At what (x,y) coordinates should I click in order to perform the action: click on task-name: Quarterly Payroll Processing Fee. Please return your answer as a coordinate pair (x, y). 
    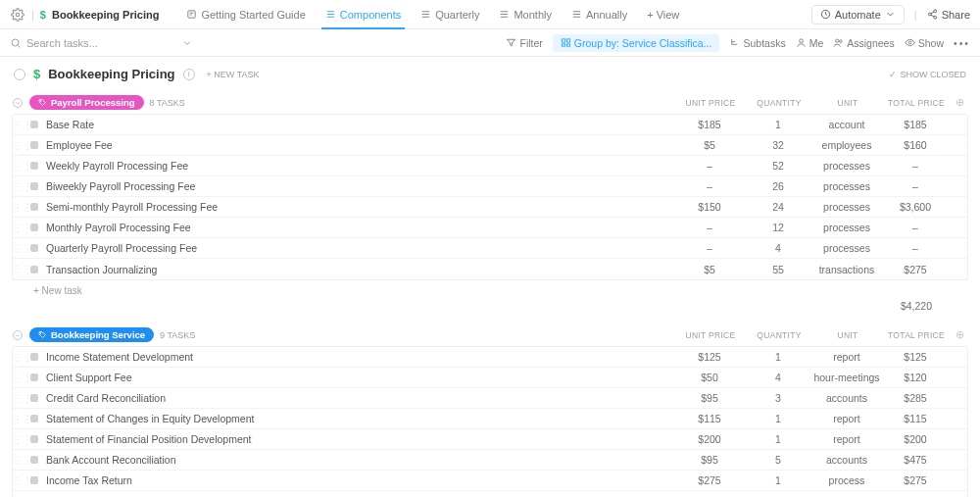
    Looking at the image, I should click on (361, 248).